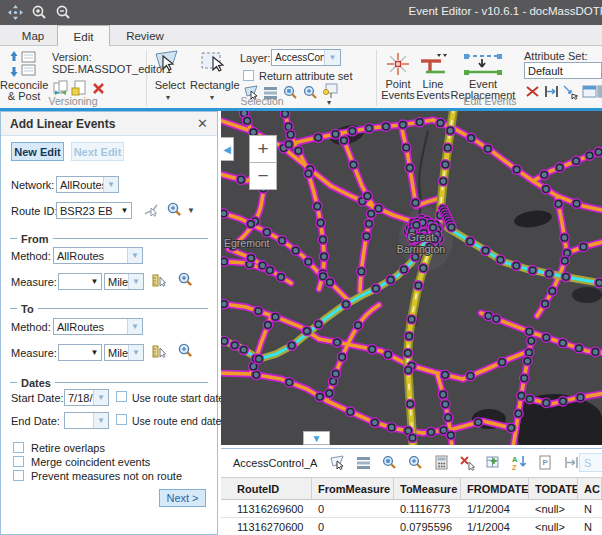 Image resolution: width=602 pixels, height=535 pixels. What do you see at coordinates (494, 462) in the screenshot?
I see `table-add-record-icon` at bounding box center [494, 462].